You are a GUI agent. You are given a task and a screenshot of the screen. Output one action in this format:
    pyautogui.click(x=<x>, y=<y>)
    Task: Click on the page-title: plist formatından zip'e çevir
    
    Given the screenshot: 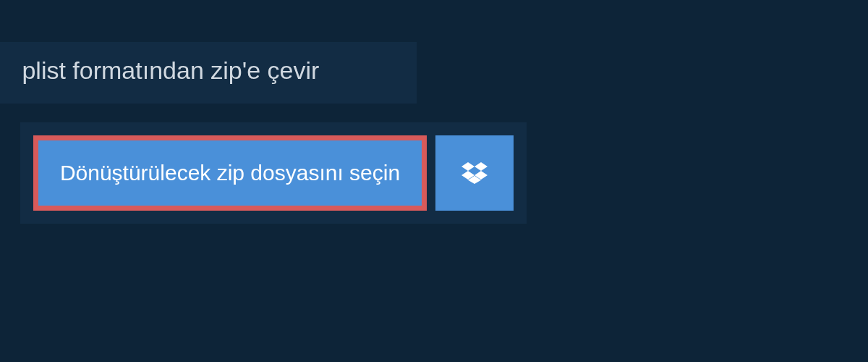 What is the action you would take?
    pyautogui.click(x=171, y=70)
    